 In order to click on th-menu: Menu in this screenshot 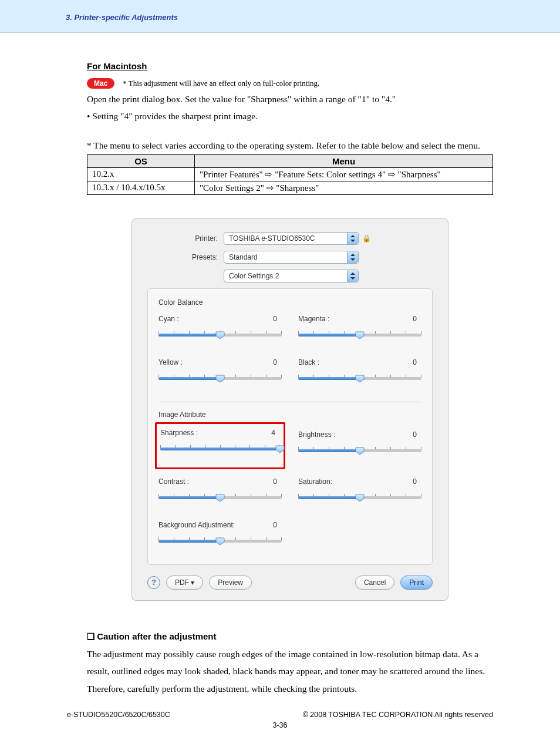, I will do `click(344, 161)`.